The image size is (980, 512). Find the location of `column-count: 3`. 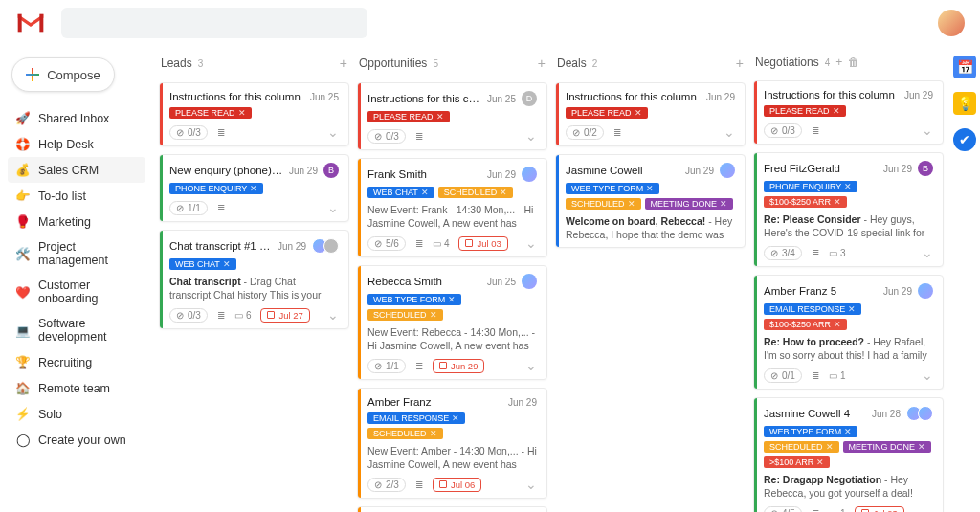

column-count: 3 is located at coordinates (201, 63).